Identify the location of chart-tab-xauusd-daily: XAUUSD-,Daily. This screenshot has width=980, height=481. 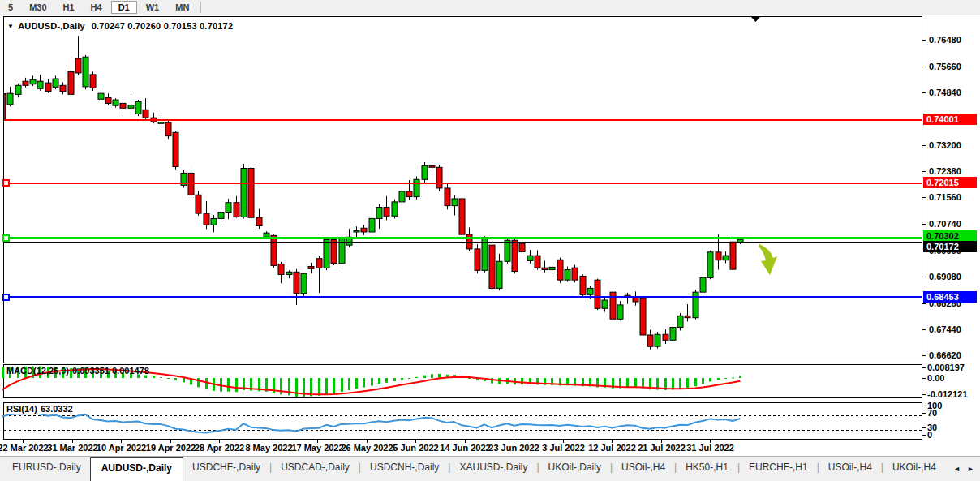
(493, 469).